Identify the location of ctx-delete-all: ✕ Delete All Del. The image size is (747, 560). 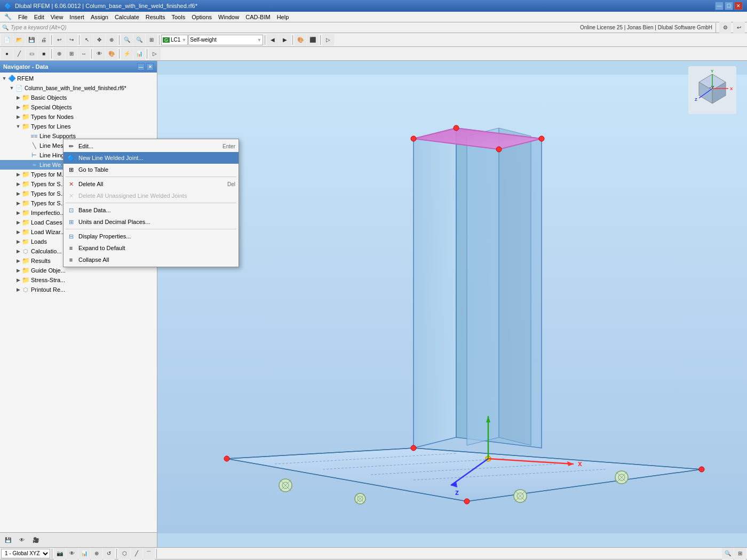
(151, 184).